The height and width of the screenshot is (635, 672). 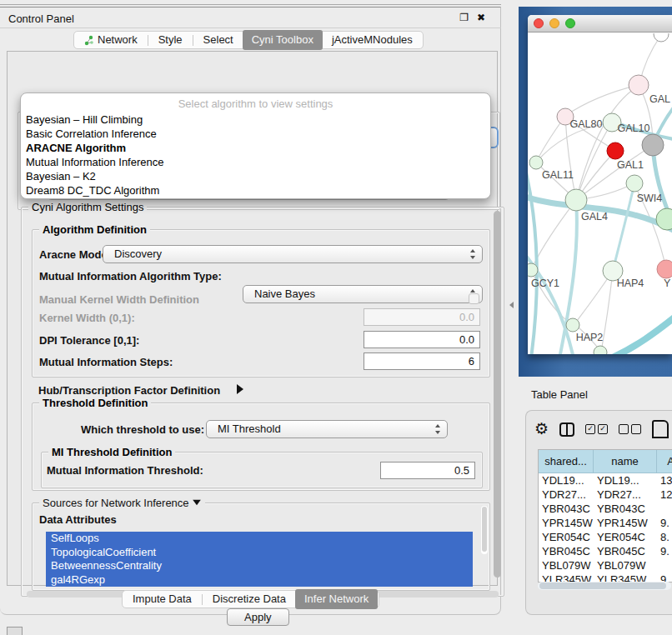 I want to click on tab-style: Style, so click(x=170, y=40).